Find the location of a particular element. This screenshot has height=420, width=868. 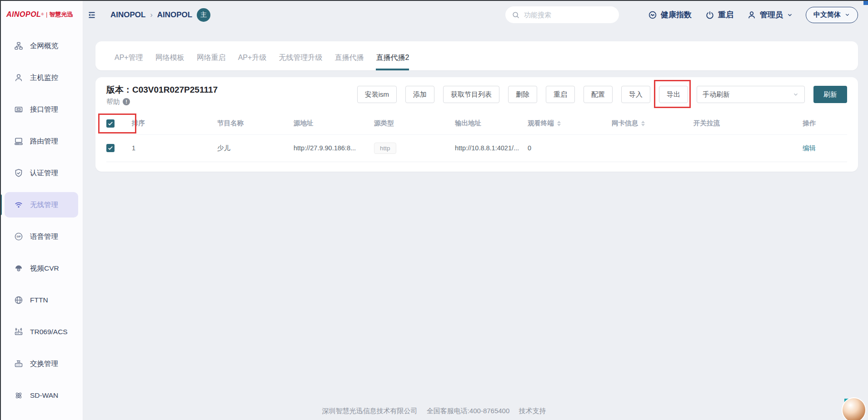

top-header: AINOPOL › AINOPOL 主 健康指数 重启 管理员 中文简体 is located at coordinates (475, 15).